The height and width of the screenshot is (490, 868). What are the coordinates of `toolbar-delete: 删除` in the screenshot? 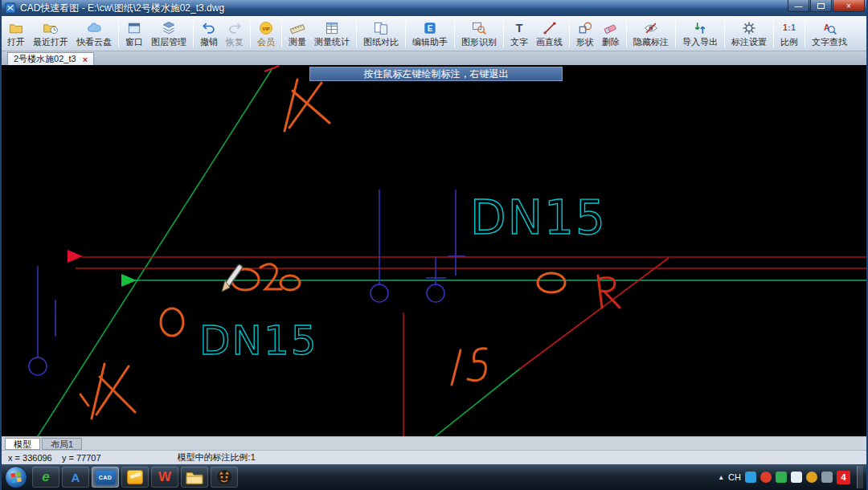 It's located at (611, 34).